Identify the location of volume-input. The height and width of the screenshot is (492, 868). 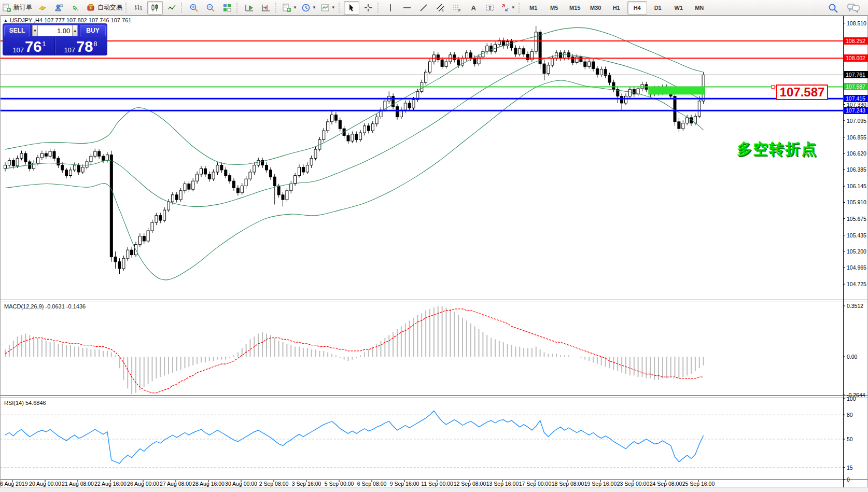
(55, 31).